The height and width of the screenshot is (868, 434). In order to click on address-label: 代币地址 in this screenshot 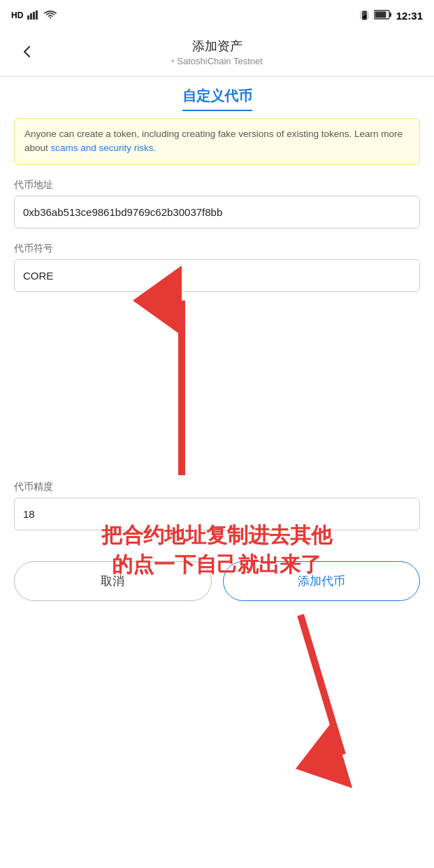, I will do `click(217, 185)`.